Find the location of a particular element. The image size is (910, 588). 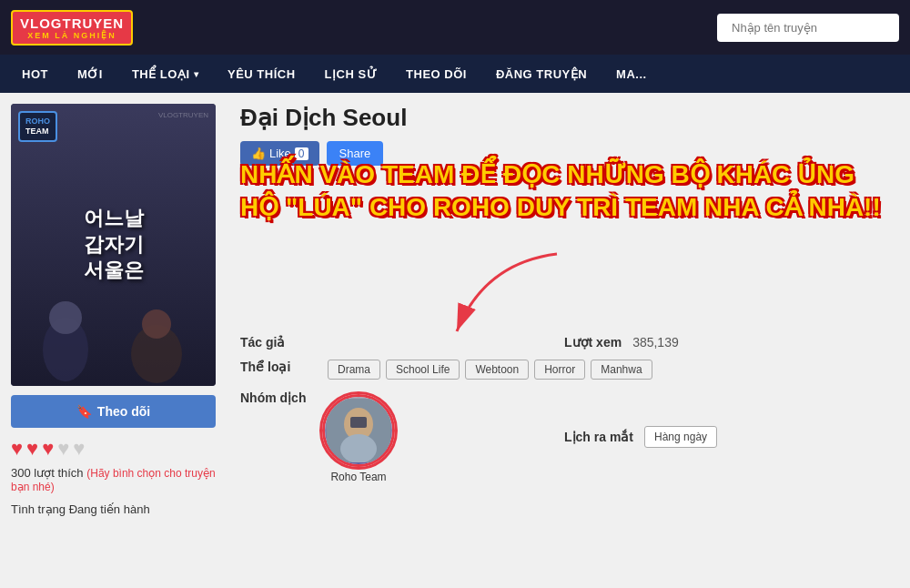

heart-4: ♥ is located at coordinates (64, 449).